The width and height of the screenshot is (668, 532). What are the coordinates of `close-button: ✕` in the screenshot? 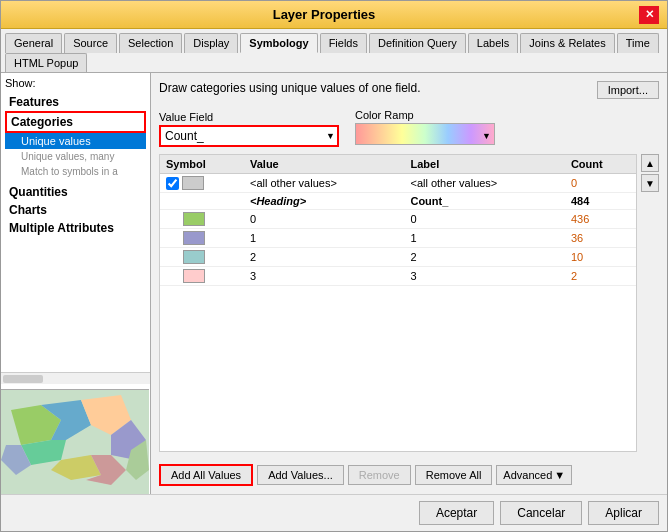 It's located at (649, 15).